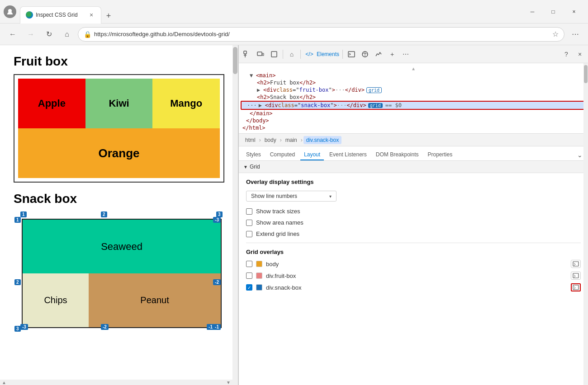 The height and width of the screenshot is (385, 588). Describe the element at coordinates (413, 83) in the screenshot. I see `tree-line-h2-fruit: <h2>Fruit box</h2>` at that location.